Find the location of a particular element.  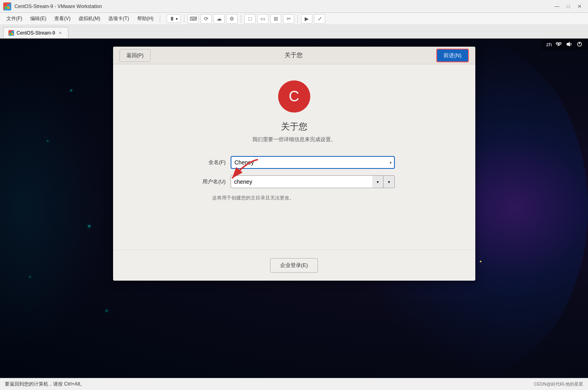

title-bar: CentOS-Stream-9 - VMware Workstation — □… is located at coordinates (294, 6).